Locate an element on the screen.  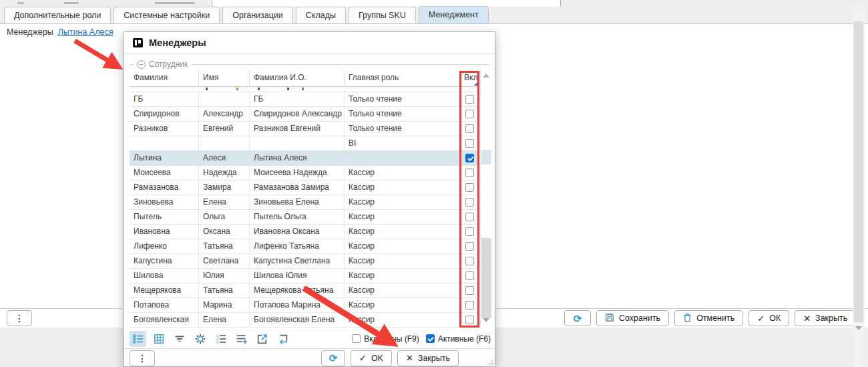
table-row: ЗиновьеваЕленаЗиновьева ЕленаКассир is located at coordinates (304, 203).